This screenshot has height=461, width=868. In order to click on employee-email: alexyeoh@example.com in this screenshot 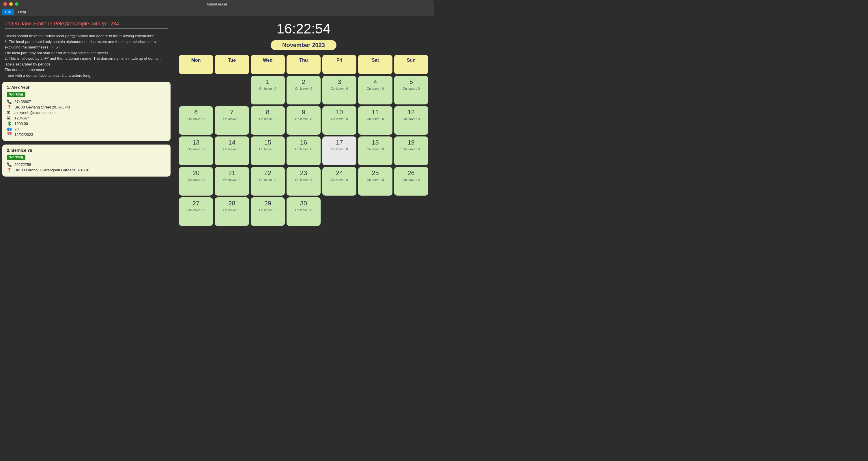, I will do `click(35, 113)`.